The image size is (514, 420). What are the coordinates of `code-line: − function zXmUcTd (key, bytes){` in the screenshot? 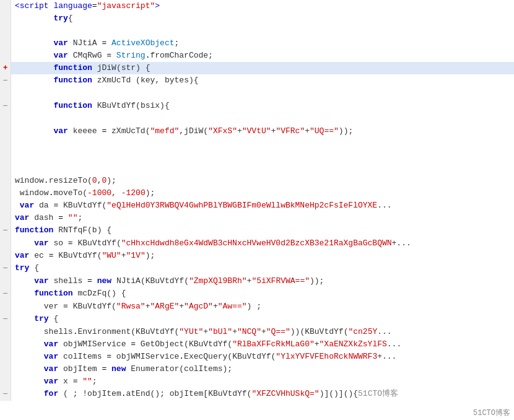 It's located at (257, 81).